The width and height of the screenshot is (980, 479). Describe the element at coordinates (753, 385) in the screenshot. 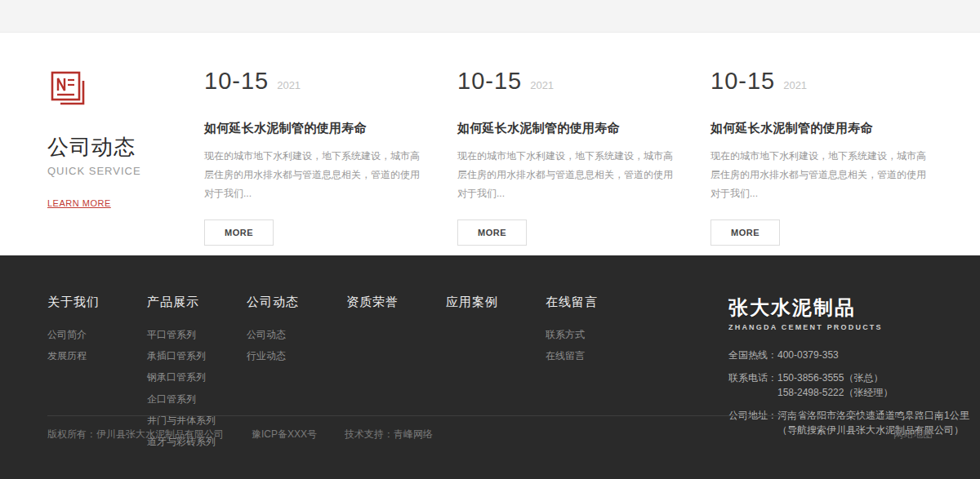

I see `contact-label: 联系电话：` at that location.